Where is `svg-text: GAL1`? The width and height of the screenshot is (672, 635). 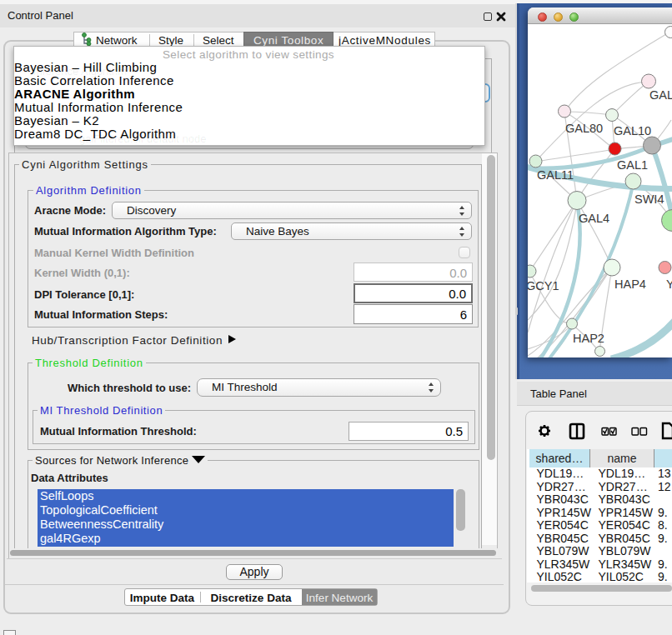
svg-text: GAL1 is located at coordinates (632, 165).